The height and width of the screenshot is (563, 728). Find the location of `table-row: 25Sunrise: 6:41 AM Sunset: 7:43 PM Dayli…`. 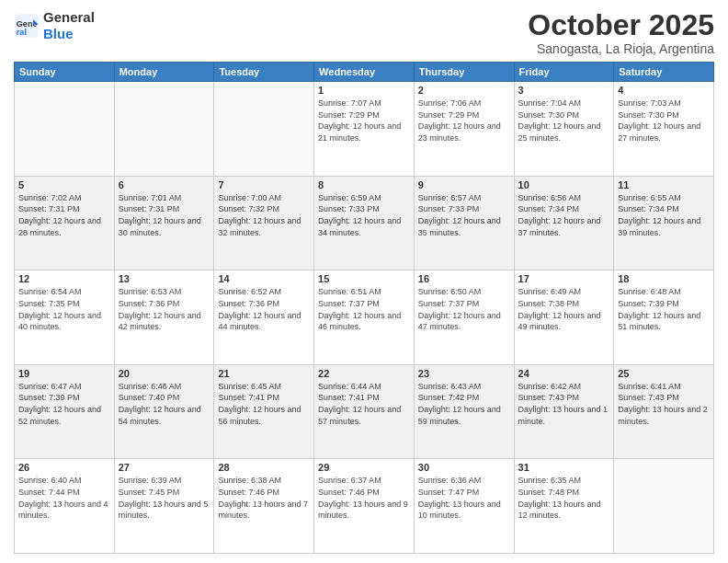

table-row: 25Sunrise: 6:41 AM Sunset: 7:43 PM Dayli… is located at coordinates (664, 412).